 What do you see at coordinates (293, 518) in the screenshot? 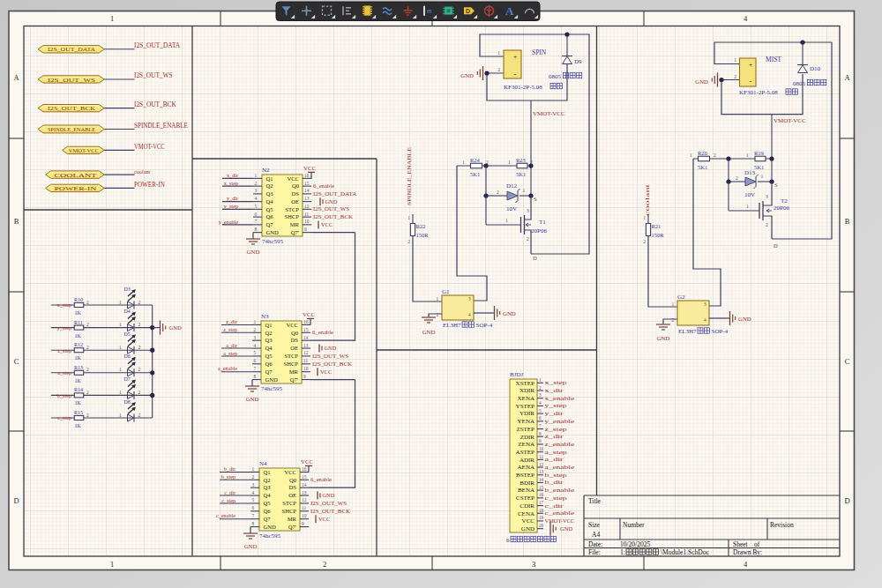
I see `svg-text: MR` at bounding box center [293, 518].